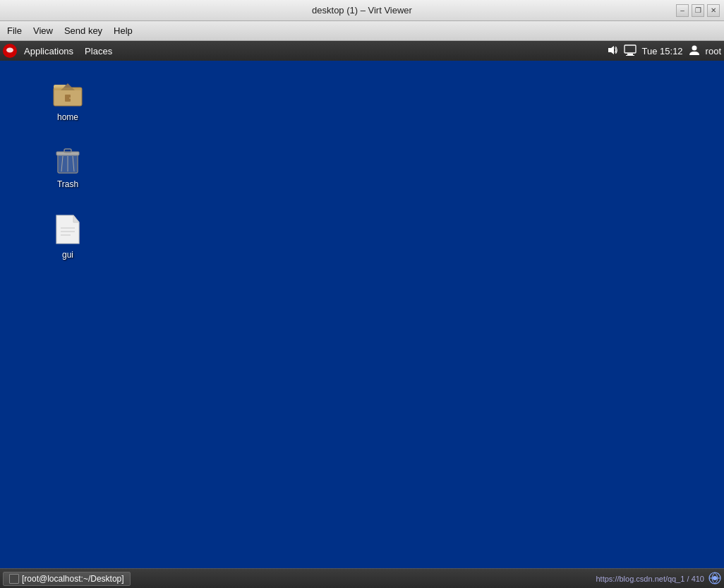 This screenshot has width=724, height=588. I want to click on user-label: root, so click(713, 51).